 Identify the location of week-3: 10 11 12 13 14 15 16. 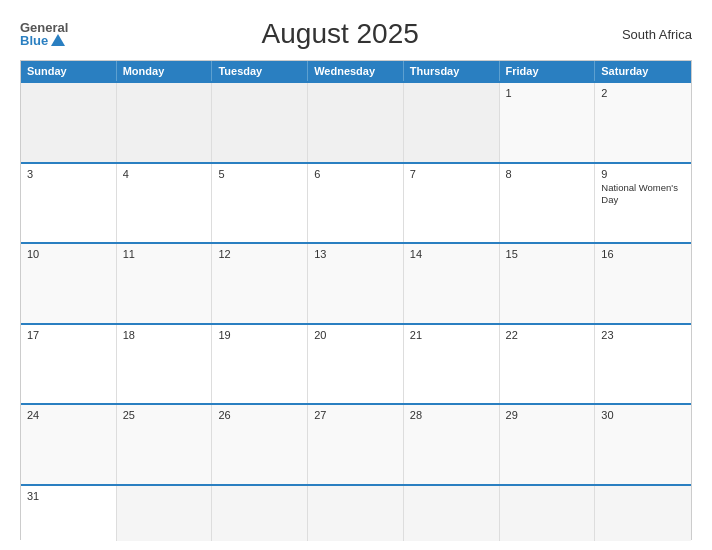
(356, 282).